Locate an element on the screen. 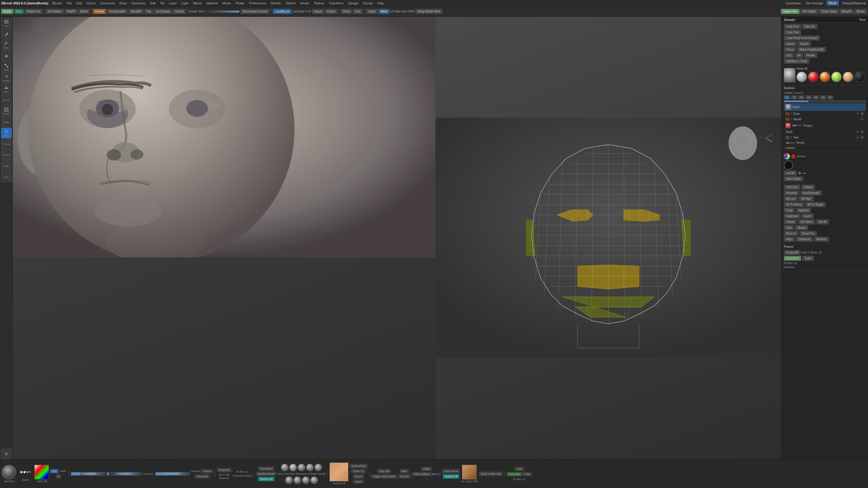  matcap-white is located at coordinates (802, 77).